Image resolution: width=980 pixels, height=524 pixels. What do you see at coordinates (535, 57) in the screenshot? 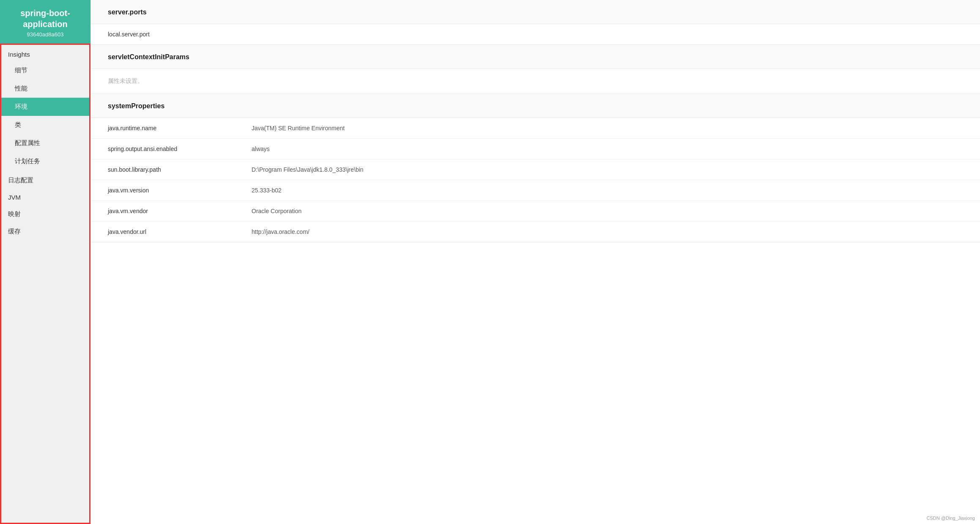
I see `section-header-servlet-context: servletContextInitParams` at bounding box center [535, 57].